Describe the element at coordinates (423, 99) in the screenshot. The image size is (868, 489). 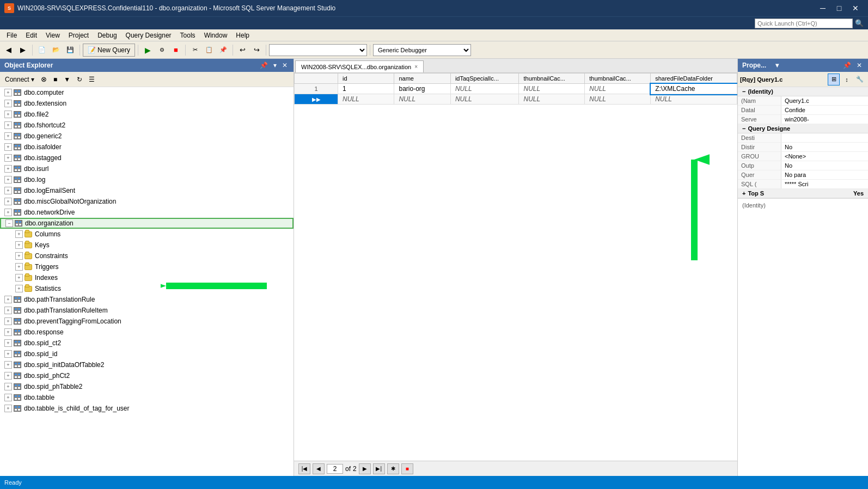
I see `cell-name-2: NULL` at that location.